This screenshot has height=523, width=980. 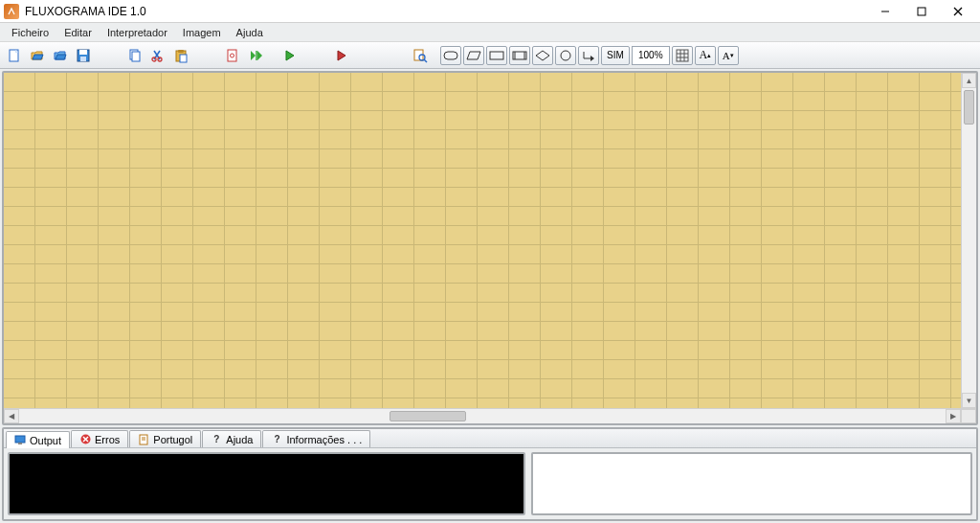 What do you see at coordinates (233, 56) in the screenshot?
I see `settings-button` at bounding box center [233, 56].